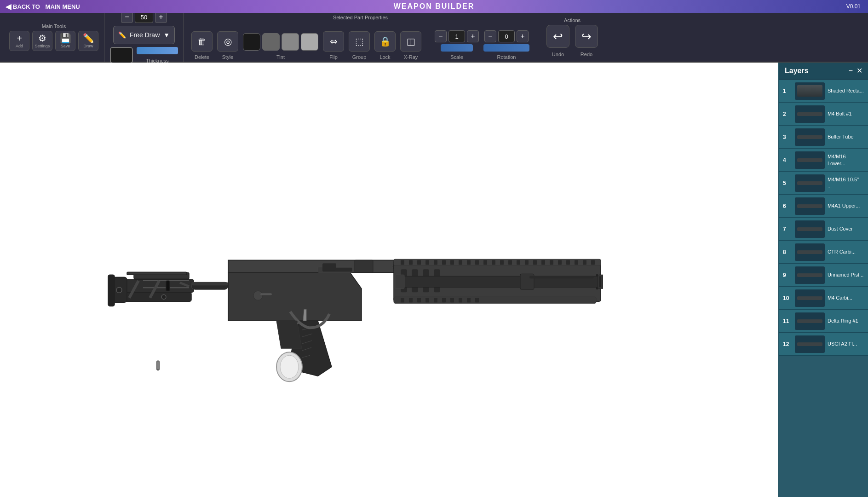  Describe the element at coordinates (506, 36) in the screenshot. I see `rotation-control: − +` at that location.